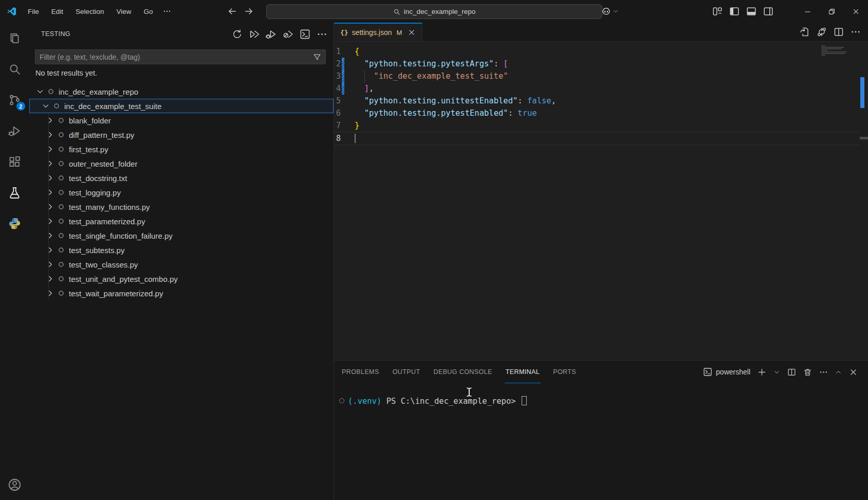 This screenshot has width=868, height=500. Describe the element at coordinates (181, 192) in the screenshot. I see `tree-item: test_logging.py` at that location.